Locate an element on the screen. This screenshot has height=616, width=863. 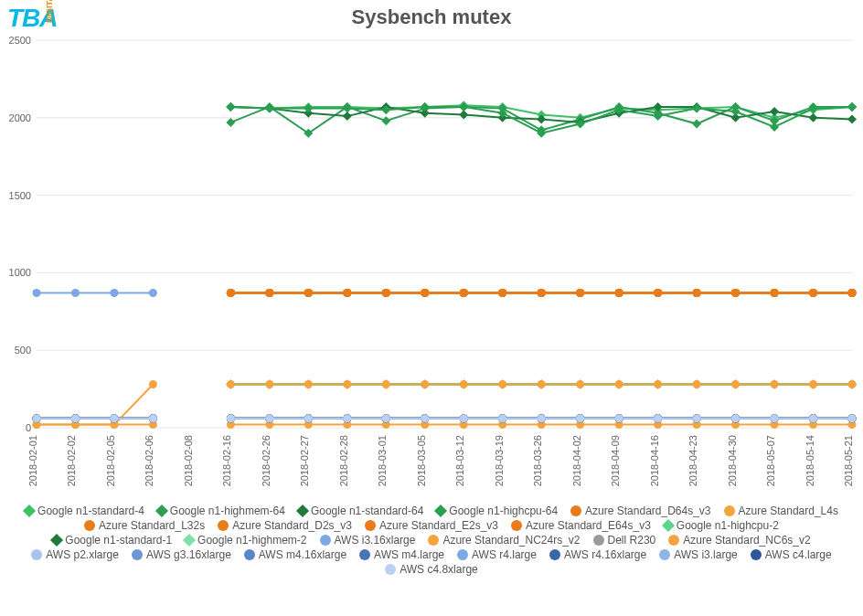
legend-item: Azure Standard_NC24rs_v2 is located at coordinates (504, 540).